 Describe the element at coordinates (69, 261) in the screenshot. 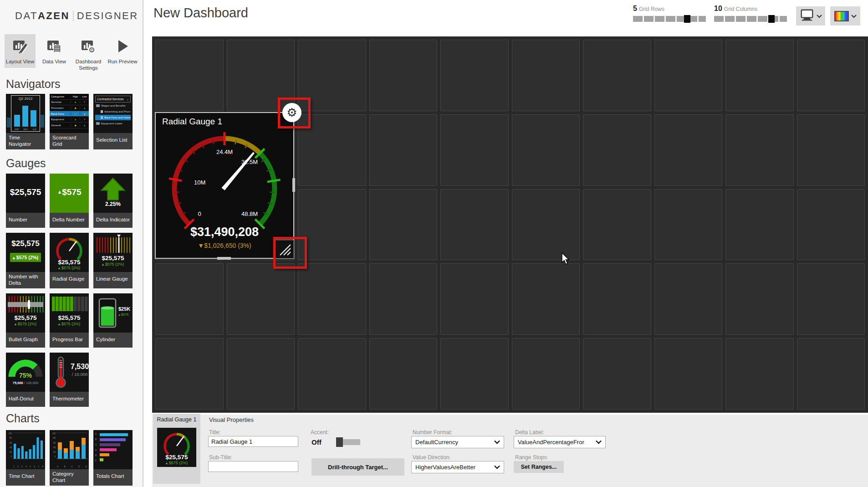

I see `palette-tile-radial-gauge: $25,575 ▴ $575 (2%) Radial Gauge` at that location.